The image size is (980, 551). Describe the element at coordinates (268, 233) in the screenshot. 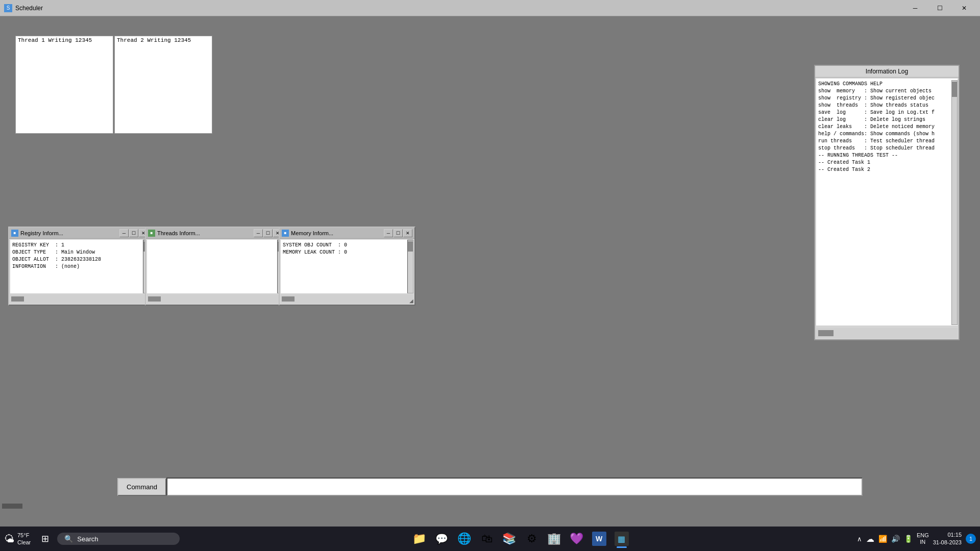

I see `threads-maximize: ☐` at that location.